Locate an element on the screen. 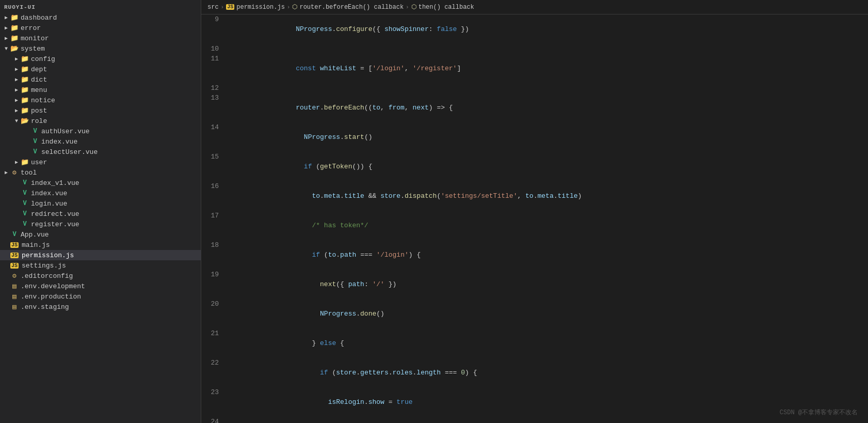 The image size is (868, 423). sidebar-item-label: dict is located at coordinates (39, 80).